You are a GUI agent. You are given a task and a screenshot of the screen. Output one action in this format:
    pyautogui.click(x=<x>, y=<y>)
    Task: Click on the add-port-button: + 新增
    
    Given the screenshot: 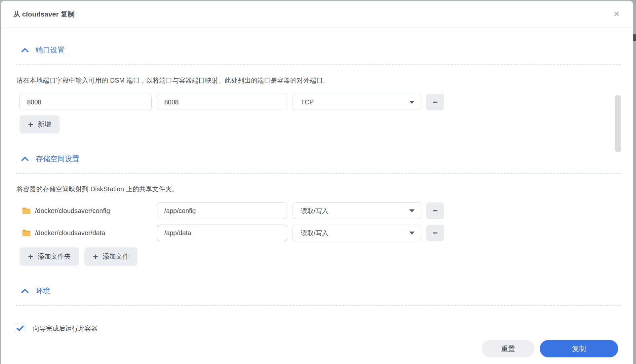 What is the action you would take?
    pyautogui.click(x=40, y=124)
    